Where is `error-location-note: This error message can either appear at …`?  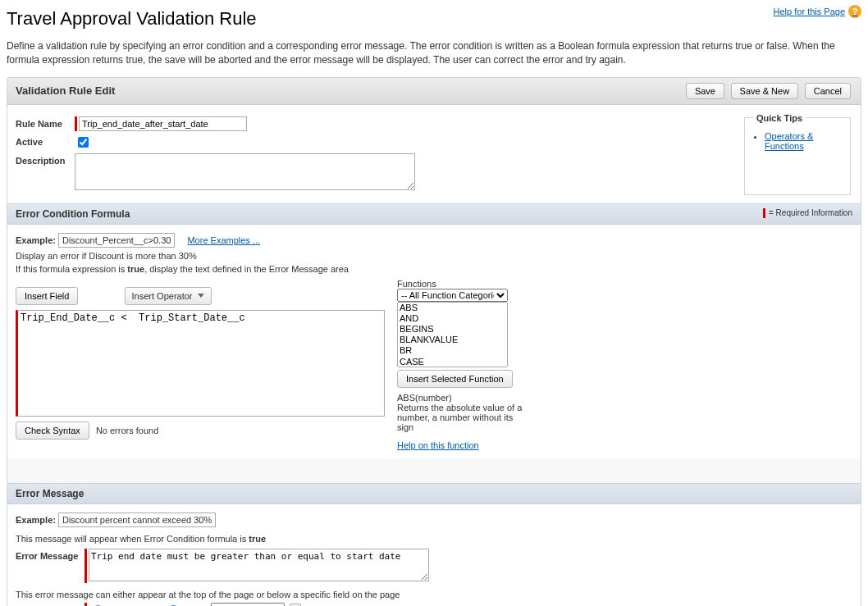 error-location-note: This error message can either appear at … is located at coordinates (434, 595).